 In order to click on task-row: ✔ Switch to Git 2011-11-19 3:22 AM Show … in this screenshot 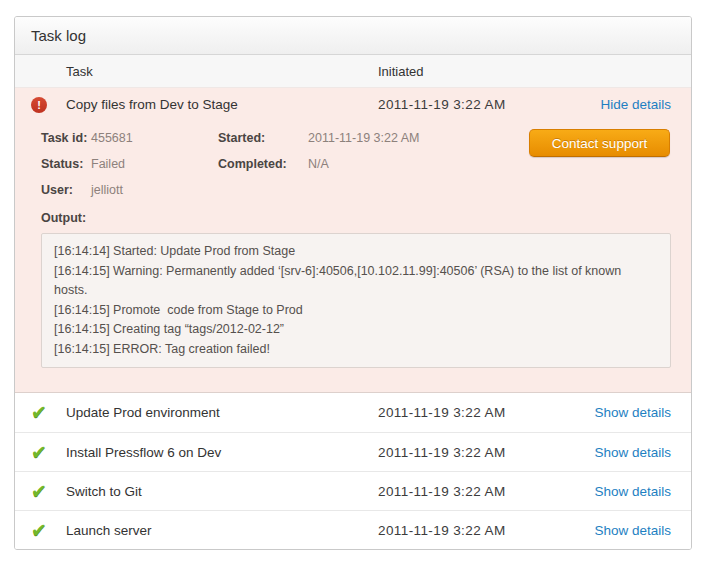, I will do `click(353, 490)`.